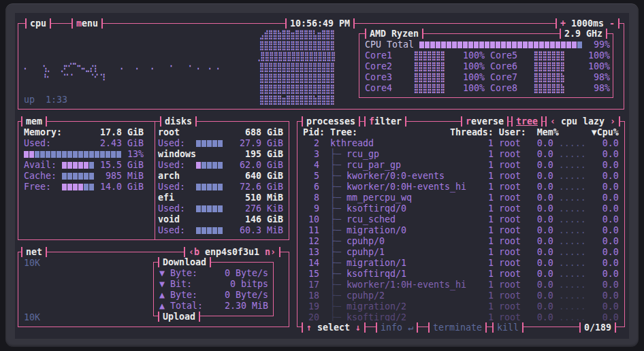  I want to click on net-device-name: enp4s0f3u1, so click(232, 252).